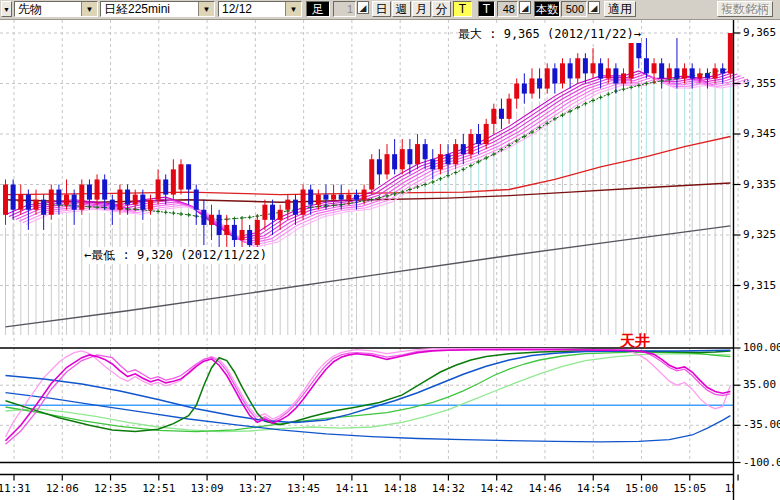 This screenshot has width=780, height=500. Describe the element at coordinates (176, 256) in the screenshot. I see `min-price-annotation: ←最低 : 9,320 (2012/11/22)` at that location.